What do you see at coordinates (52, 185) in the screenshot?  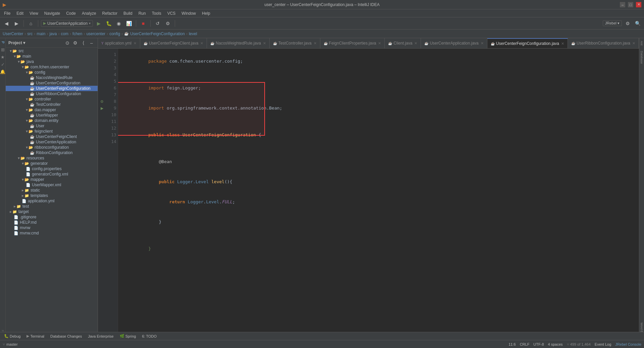 I see `tree-item-usermapper.xml: 📄UserMapper.xml` at bounding box center [52, 185].